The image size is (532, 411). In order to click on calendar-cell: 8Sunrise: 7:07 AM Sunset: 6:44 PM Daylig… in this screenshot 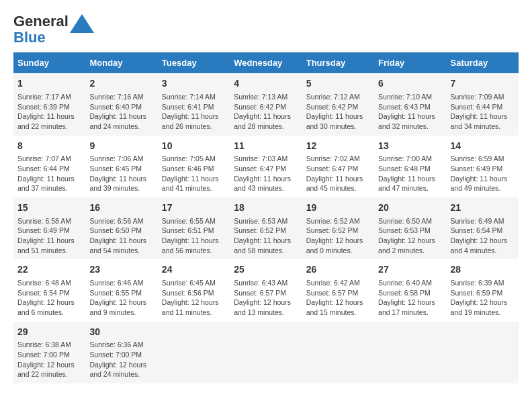, I will do `click(50, 167)`.